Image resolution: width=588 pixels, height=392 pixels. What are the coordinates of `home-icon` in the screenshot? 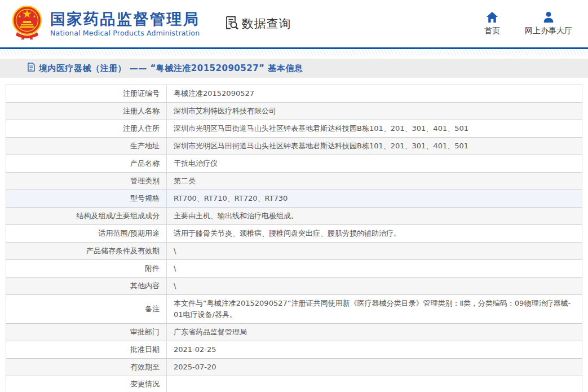 It's located at (492, 17).